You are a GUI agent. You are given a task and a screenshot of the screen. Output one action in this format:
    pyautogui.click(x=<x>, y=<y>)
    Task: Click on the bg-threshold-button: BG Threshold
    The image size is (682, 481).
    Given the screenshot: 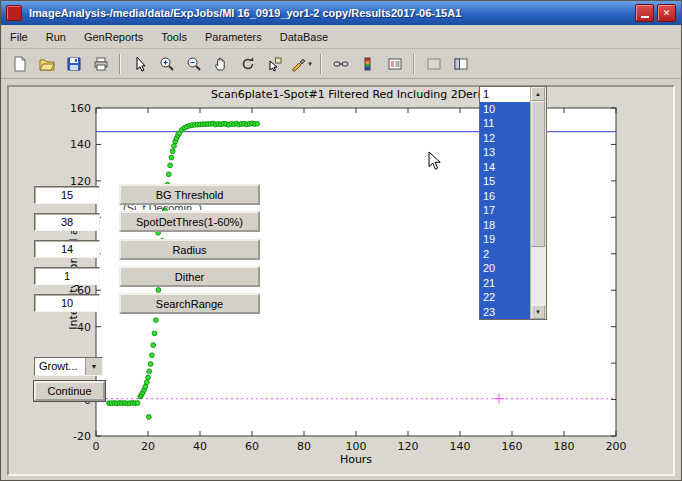 What is the action you would take?
    pyautogui.click(x=190, y=194)
    